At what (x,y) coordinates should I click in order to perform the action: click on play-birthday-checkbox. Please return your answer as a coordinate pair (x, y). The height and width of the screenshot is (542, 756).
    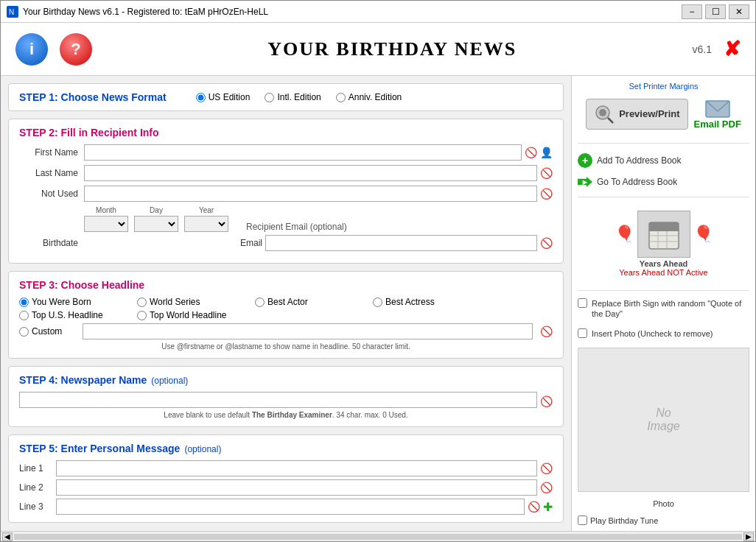
    Looking at the image, I should click on (582, 520).